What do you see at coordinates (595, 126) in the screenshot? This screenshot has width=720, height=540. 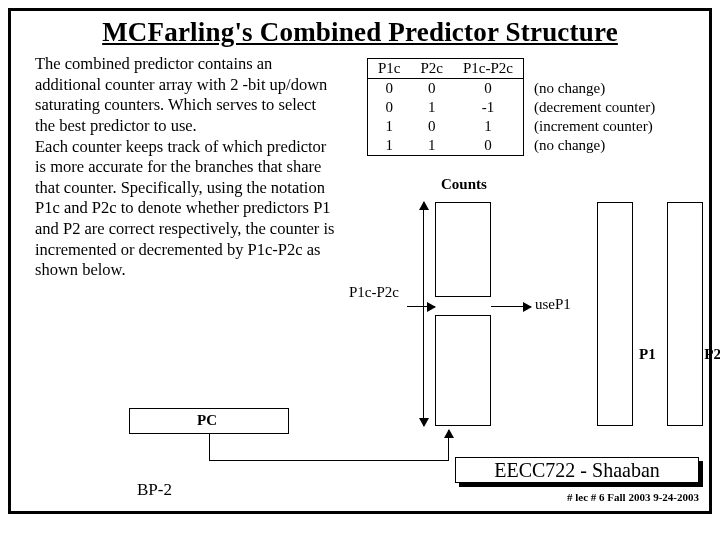 I see `cell-note: (increment counter)` at bounding box center [595, 126].